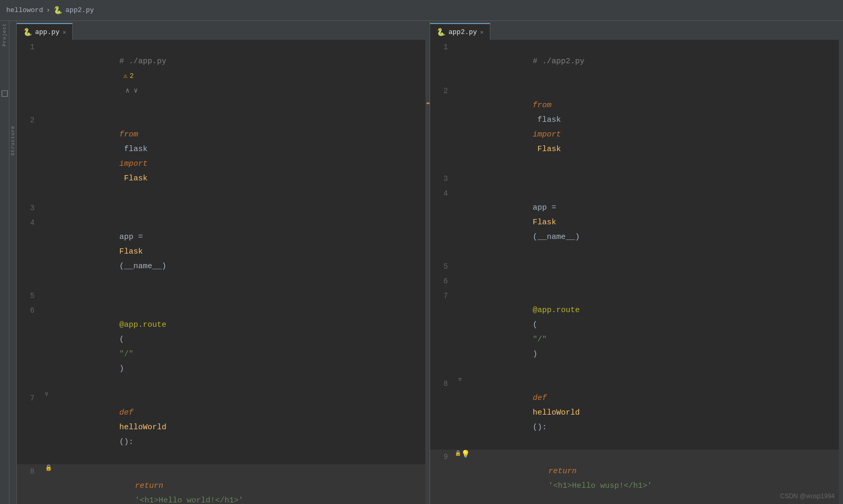 Image resolution: width=843 pixels, height=504 pixels. Describe the element at coordinates (242, 252) in the screenshot. I see `line-content-4: app = Flask (__name__)` at that location.